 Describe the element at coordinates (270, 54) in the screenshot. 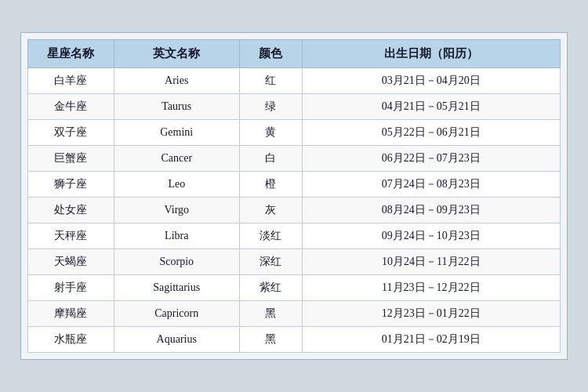

I see `header-color: 颜色` at that location.